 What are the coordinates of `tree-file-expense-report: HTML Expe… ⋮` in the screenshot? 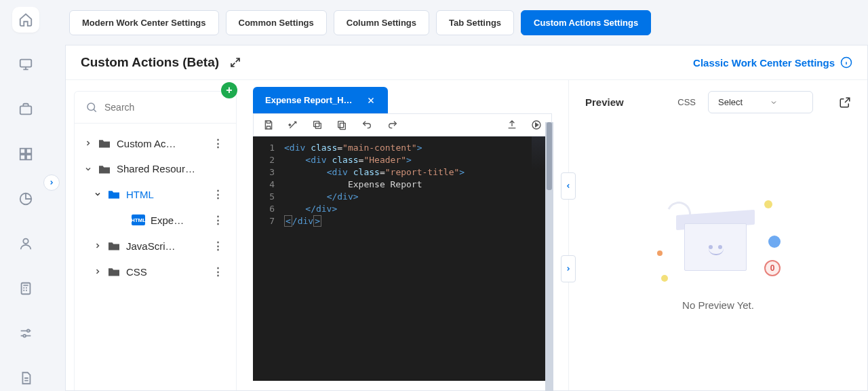 It's located at (155, 220).